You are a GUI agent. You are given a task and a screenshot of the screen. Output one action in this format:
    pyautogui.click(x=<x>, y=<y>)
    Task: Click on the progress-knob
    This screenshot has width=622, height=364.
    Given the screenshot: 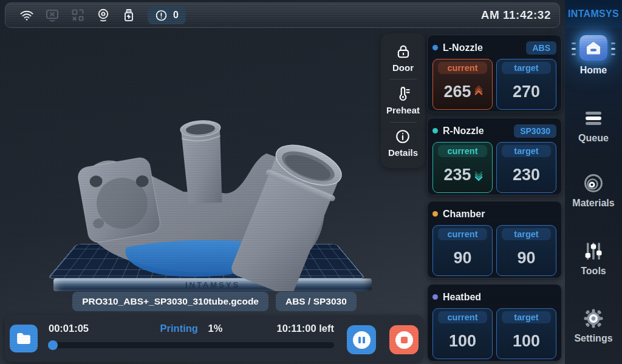 What is the action you would take?
    pyautogui.click(x=53, y=345)
    